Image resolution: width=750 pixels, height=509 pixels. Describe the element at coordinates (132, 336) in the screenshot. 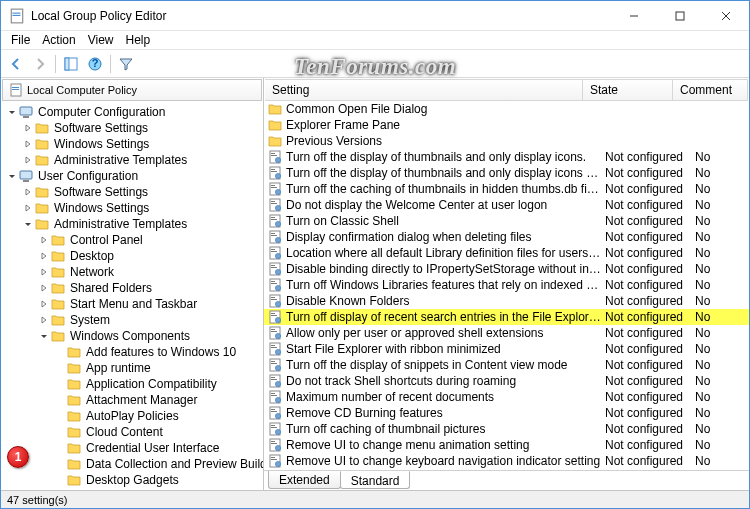

I see `tree-node: Windows Components` at that location.